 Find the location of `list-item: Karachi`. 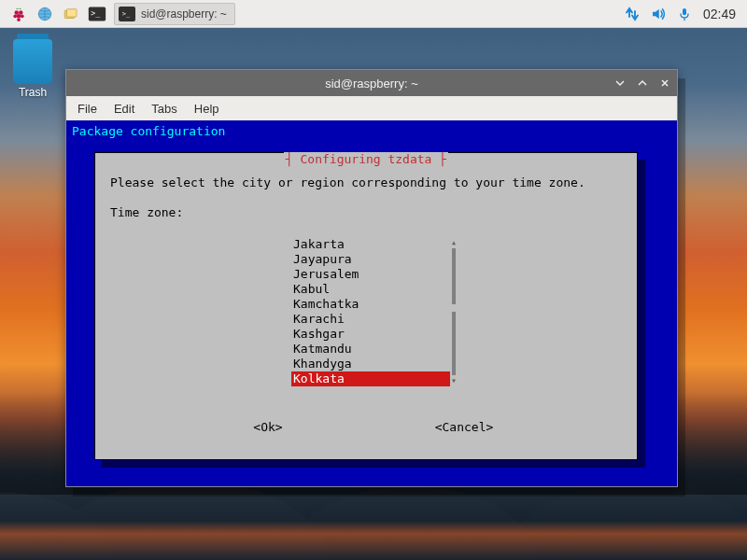

list-item: Karachi is located at coordinates (371, 319).